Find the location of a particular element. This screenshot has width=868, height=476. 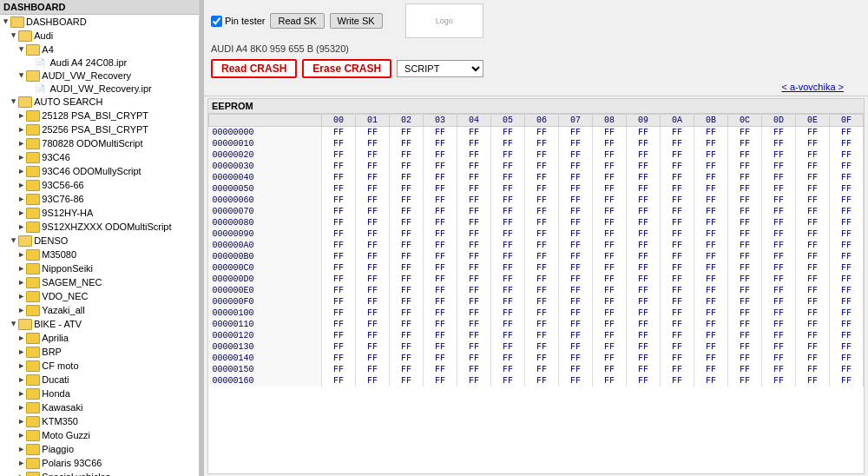

tree-item-kawasaki: ►Kawasaki is located at coordinates (99, 407).